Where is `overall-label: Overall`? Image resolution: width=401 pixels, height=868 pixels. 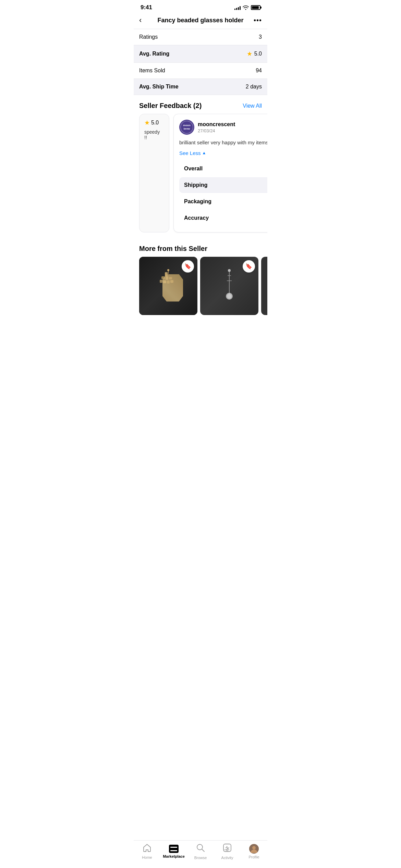
overall-label: Overall is located at coordinates (193, 169).